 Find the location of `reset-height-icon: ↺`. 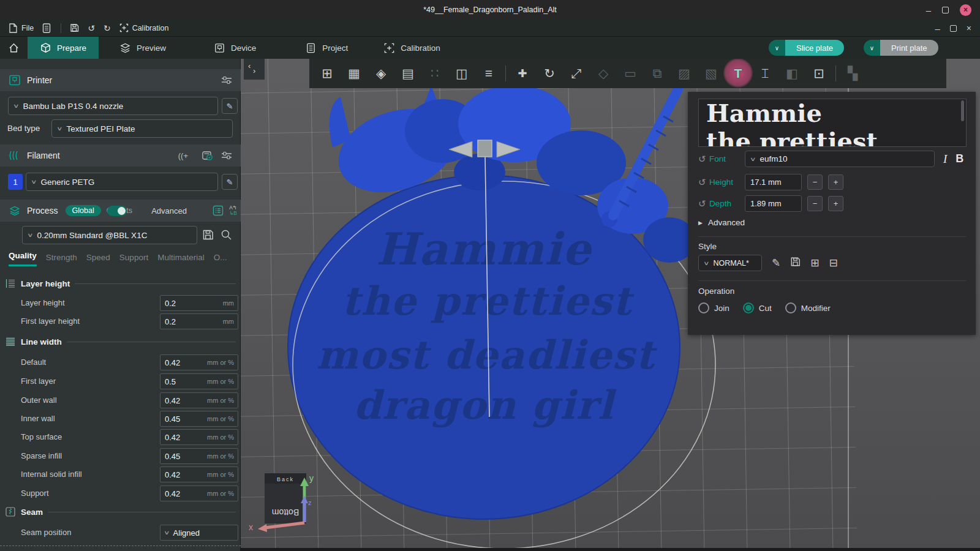

reset-height-icon: ↺ is located at coordinates (704, 182).